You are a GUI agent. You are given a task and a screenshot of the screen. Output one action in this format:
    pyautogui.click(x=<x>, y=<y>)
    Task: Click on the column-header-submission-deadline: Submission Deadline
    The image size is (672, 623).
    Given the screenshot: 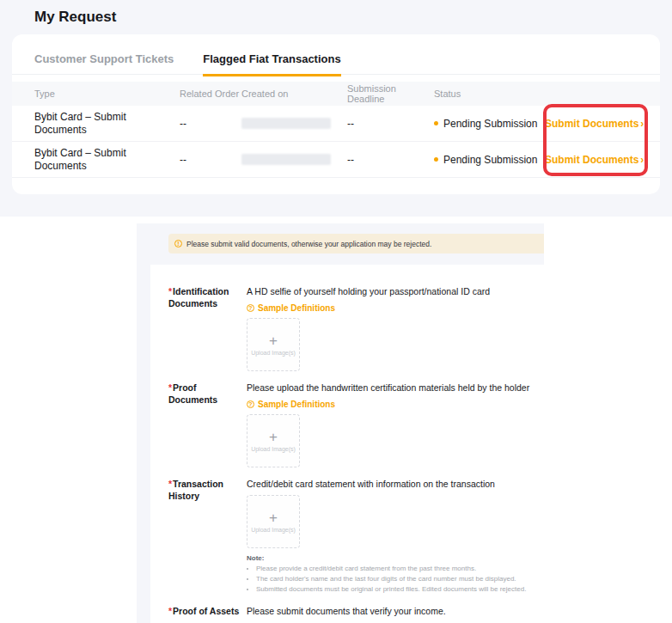 What is the action you would take?
    pyautogui.click(x=390, y=94)
    